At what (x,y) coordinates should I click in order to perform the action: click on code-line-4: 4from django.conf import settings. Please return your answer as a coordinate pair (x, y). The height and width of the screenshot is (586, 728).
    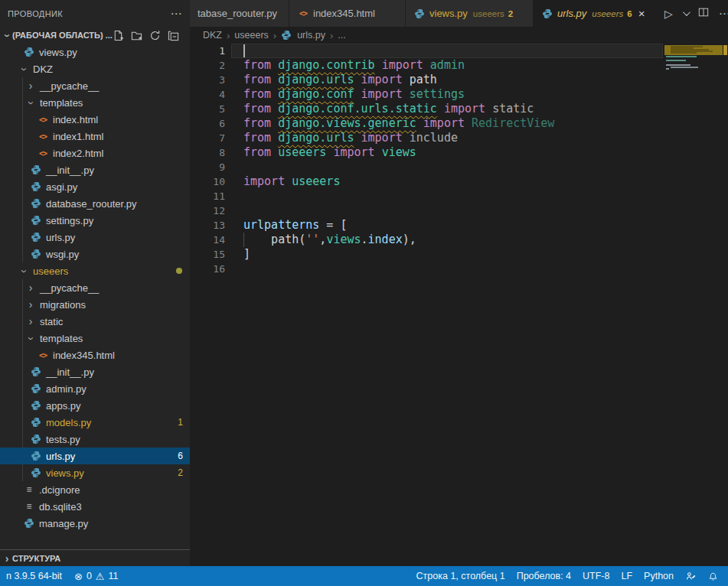
    Looking at the image, I should click on (427, 95).